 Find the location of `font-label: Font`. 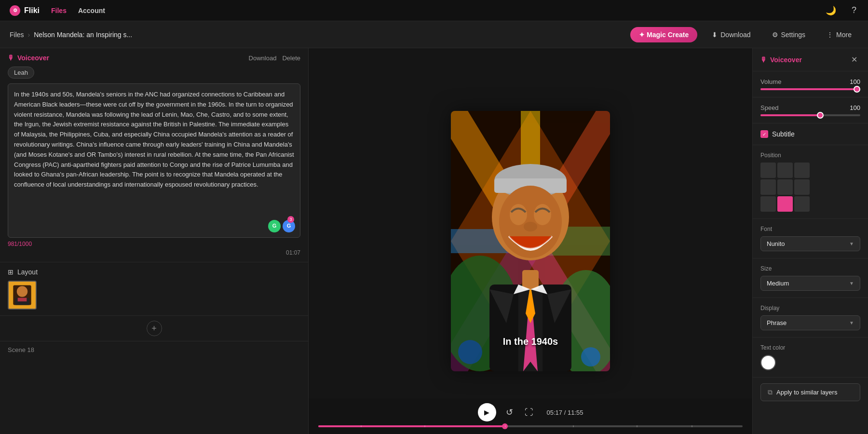

font-label: Font is located at coordinates (766, 229).